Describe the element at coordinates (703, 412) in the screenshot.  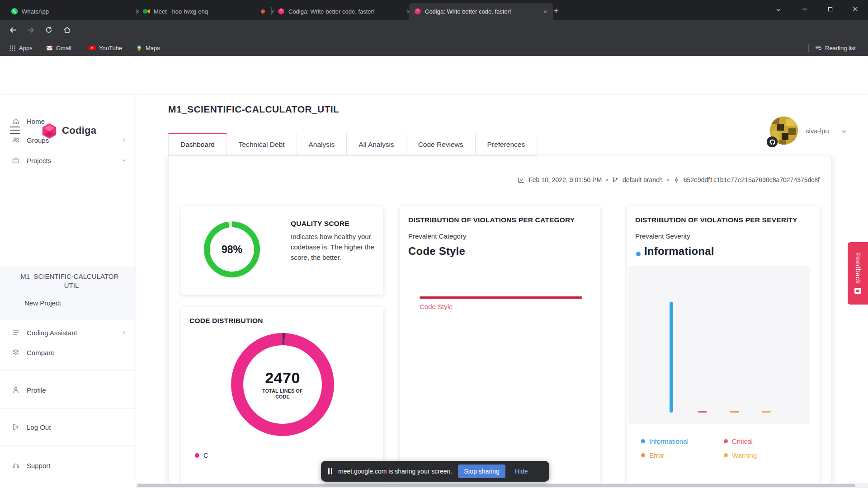
I see `bar-critical` at that location.